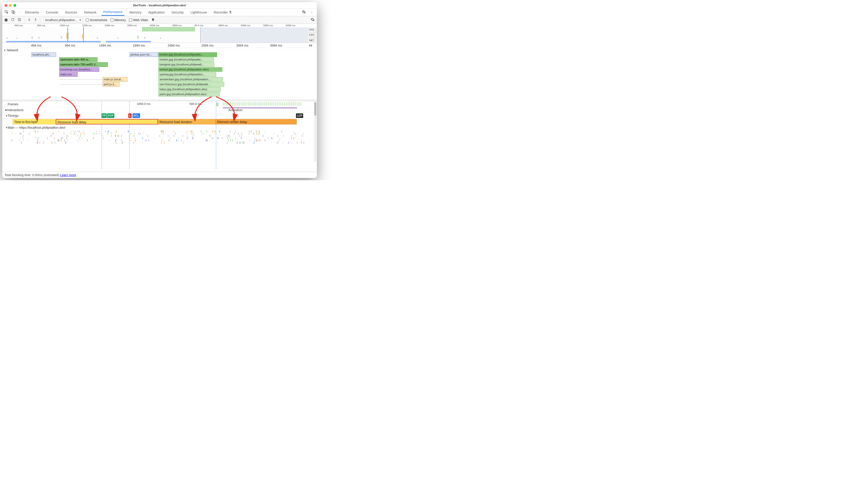 Image resolution: width=857 pixels, height=504 pixels. What do you see at coordinates (107, 122) in the screenshot?
I see `segment-resource-load-delay: Resource load delay` at bounding box center [107, 122].